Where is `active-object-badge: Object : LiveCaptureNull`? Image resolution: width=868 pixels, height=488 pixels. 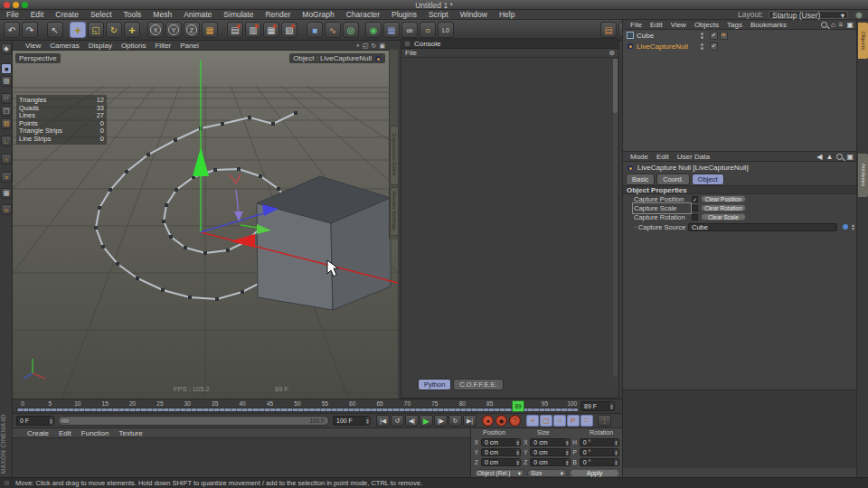 active-object-badge: Object : LiveCaptureNull is located at coordinates (337, 58).